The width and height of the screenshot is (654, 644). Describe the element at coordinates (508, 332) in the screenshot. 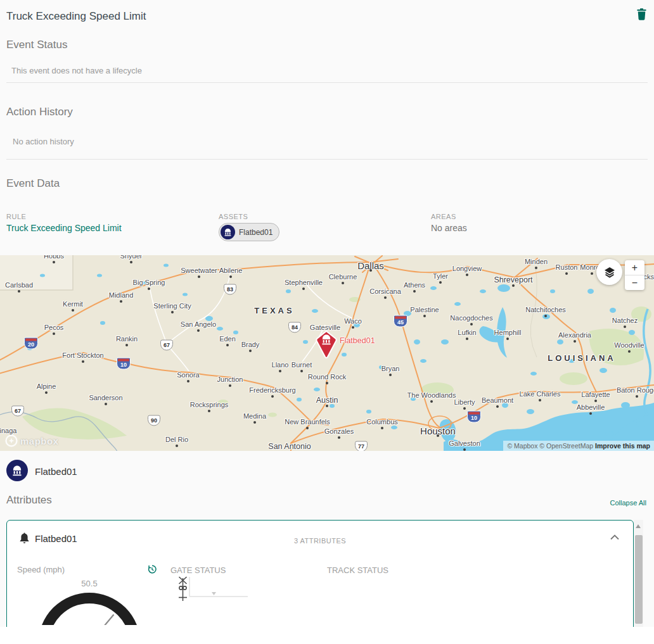

I see `map-label: Hemphill` at that location.